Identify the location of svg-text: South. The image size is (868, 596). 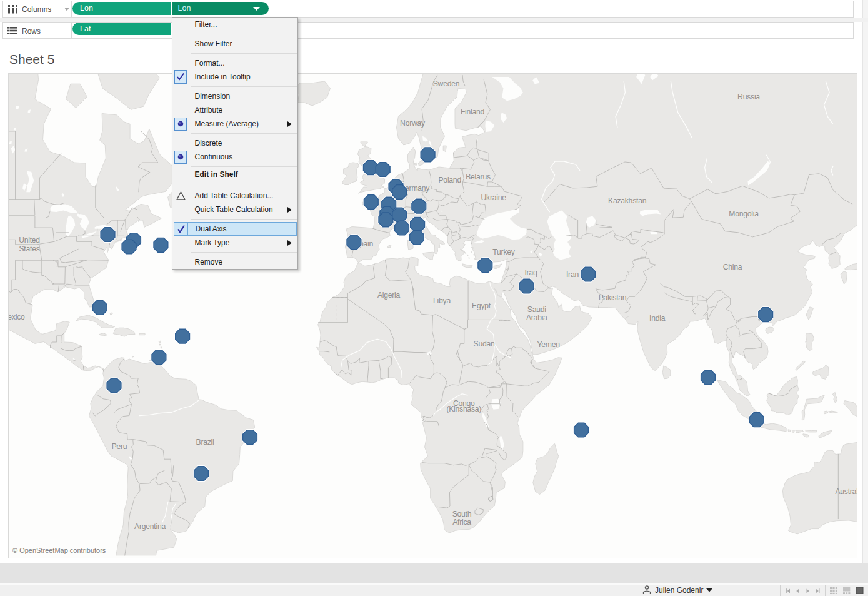
(462, 514).